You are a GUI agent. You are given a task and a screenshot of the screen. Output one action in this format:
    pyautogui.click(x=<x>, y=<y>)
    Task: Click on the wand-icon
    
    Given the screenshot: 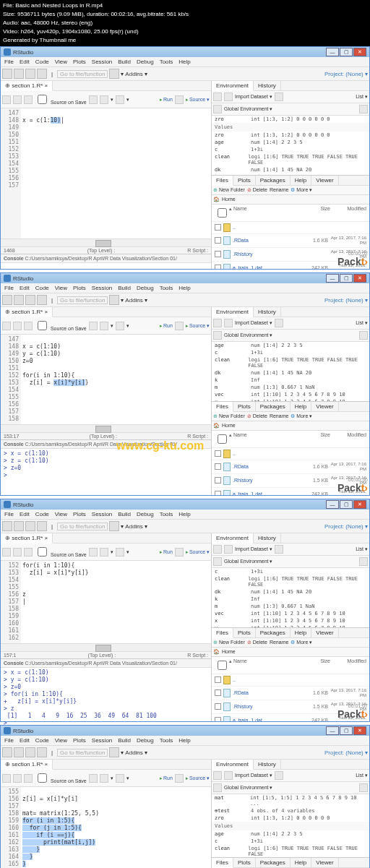 What is the action you would take?
    pyautogui.click(x=104, y=100)
    